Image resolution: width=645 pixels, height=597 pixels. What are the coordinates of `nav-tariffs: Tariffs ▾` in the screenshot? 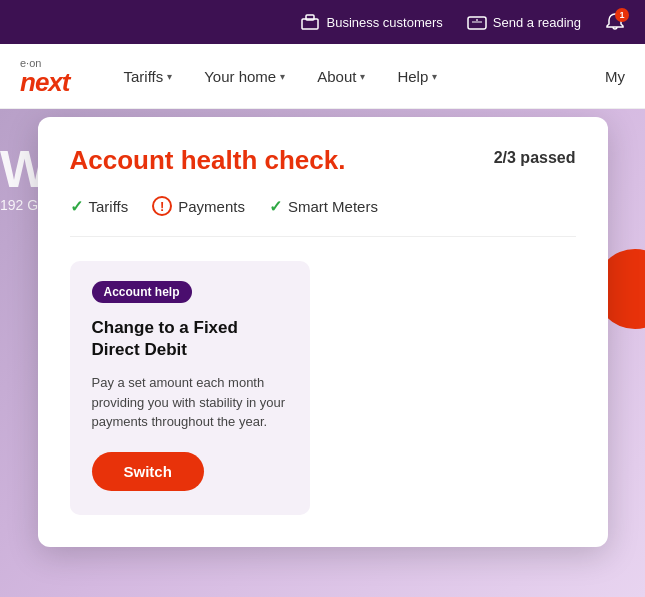 It's located at (148, 76).